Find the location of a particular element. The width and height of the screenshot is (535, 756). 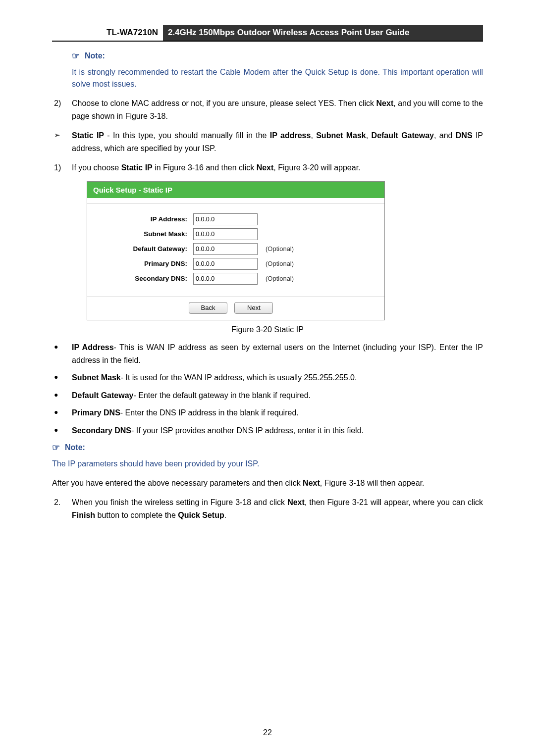

final-step: 2. When you finish the wireless setting … is located at coordinates (268, 509).